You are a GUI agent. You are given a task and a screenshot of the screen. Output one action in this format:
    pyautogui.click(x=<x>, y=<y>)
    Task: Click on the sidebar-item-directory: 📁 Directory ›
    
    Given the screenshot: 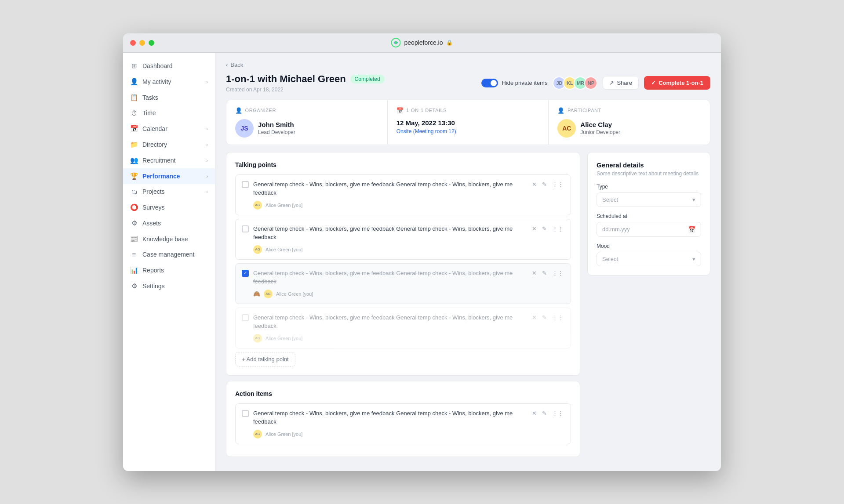 What is the action you would take?
    pyautogui.click(x=169, y=145)
    